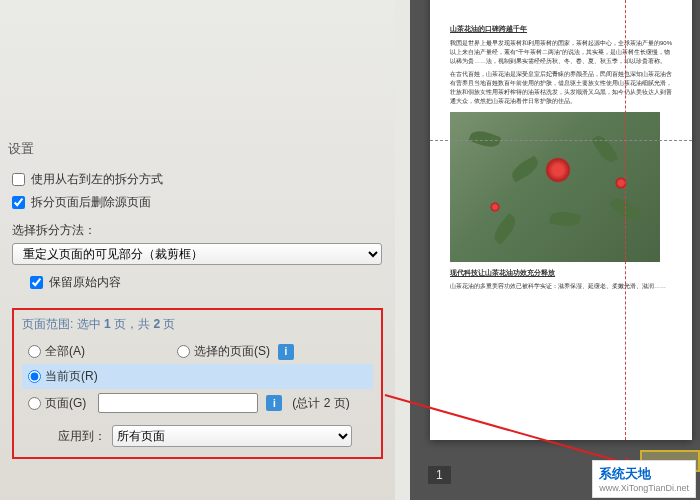  I want to click on rtl-split-label: 使用从右到左的拆分方式, so click(97, 180).